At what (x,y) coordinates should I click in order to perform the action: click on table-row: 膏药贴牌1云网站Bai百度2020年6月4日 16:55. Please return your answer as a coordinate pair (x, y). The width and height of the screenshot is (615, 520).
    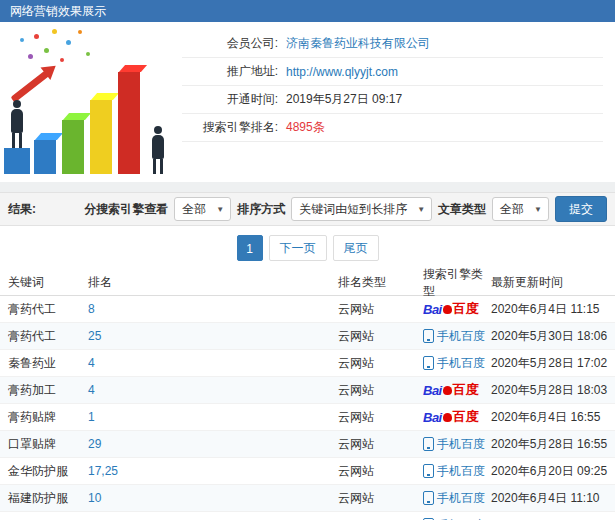
    Looking at the image, I should click on (308, 418).